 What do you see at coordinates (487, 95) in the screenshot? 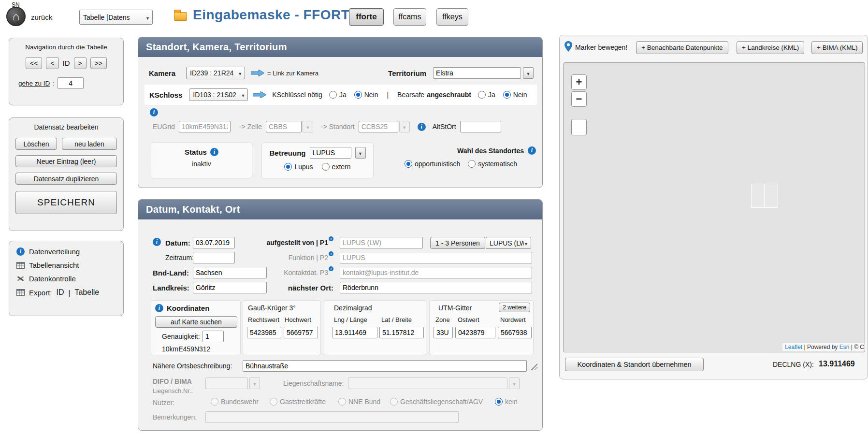
I see `bearsafe-radio-ja: Ja` at bounding box center [487, 95].